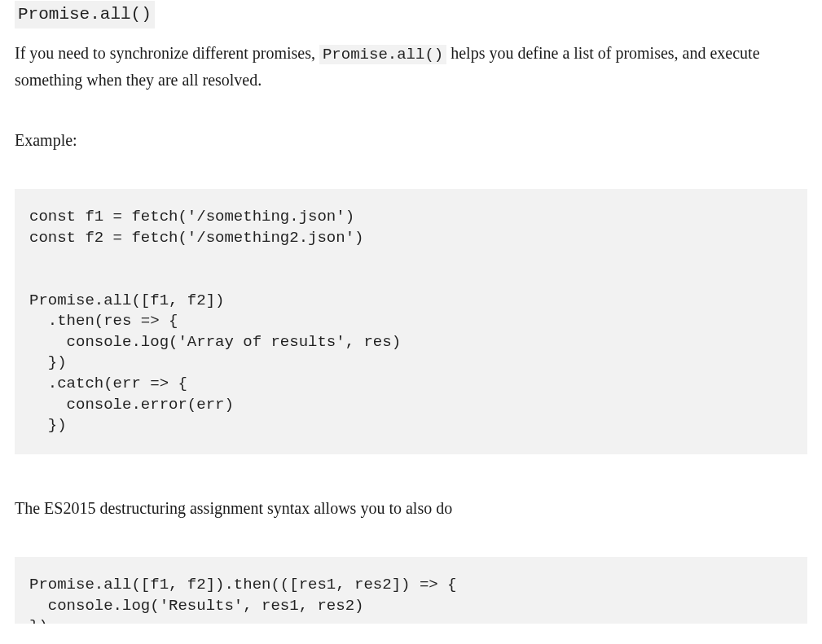 The height and width of the screenshot is (644, 822). Describe the element at coordinates (85, 15) in the screenshot. I see `section-heading: Promise.all()` at that location.